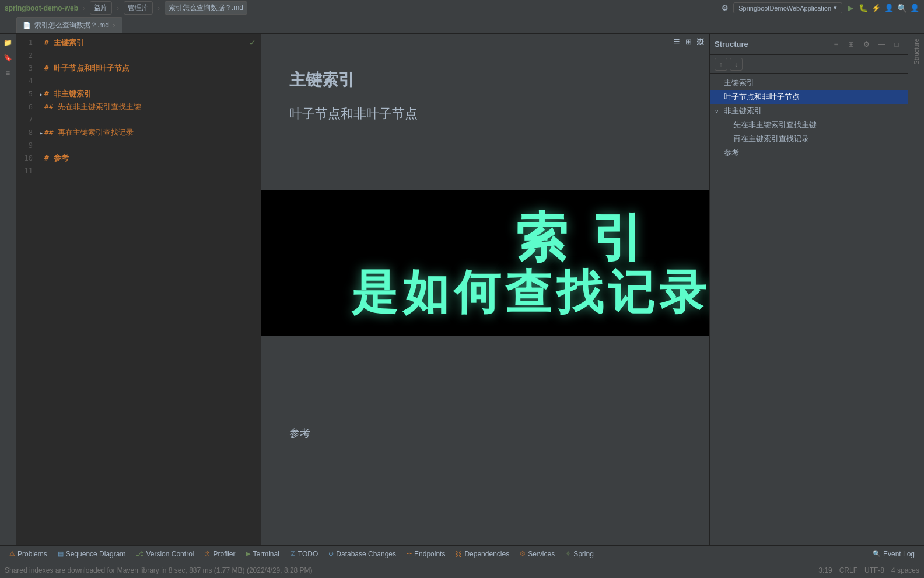 The height and width of the screenshot is (578, 924). Describe the element at coordinates (262, 554) in the screenshot. I see `bottom-tab-terminal: ▶ Terminal` at that location.